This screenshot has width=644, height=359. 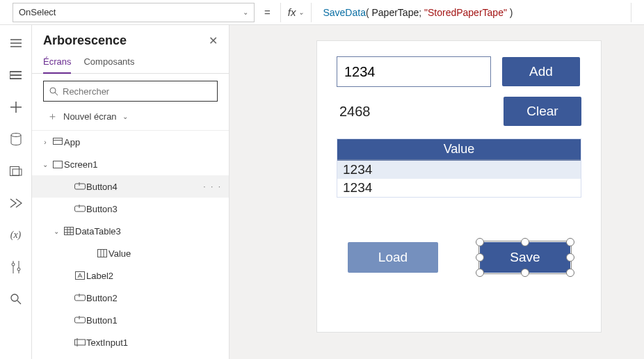 I want to click on tree-node-label: Button4, so click(x=145, y=186).